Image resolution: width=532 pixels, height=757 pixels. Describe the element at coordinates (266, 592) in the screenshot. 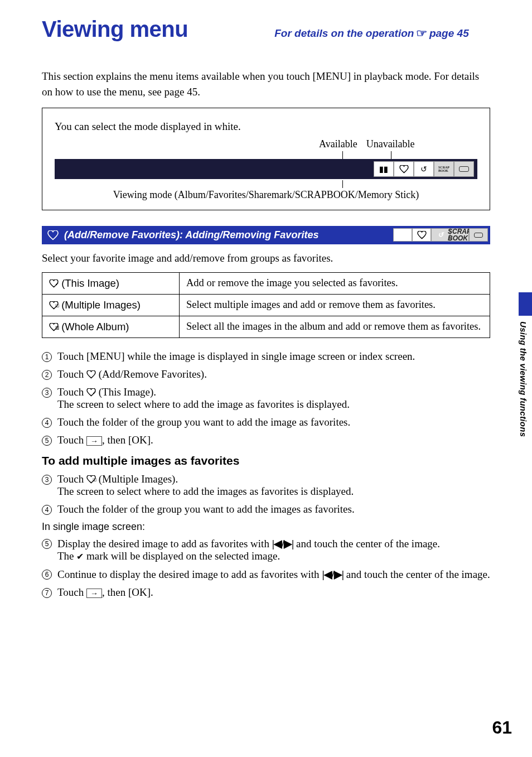

I see `list-item: 7Touch →, then [OK].` at that location.